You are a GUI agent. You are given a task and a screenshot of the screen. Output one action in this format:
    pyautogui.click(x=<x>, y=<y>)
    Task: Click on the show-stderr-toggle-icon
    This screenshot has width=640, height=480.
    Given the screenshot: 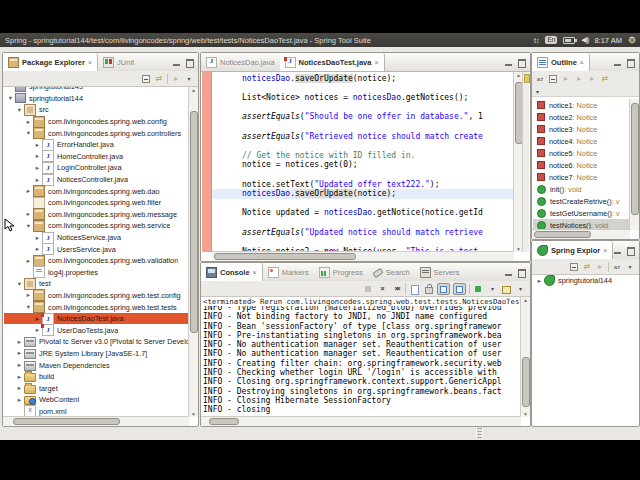 What is the action you would take?
    pyautogui.click(x=460, y=289)
    